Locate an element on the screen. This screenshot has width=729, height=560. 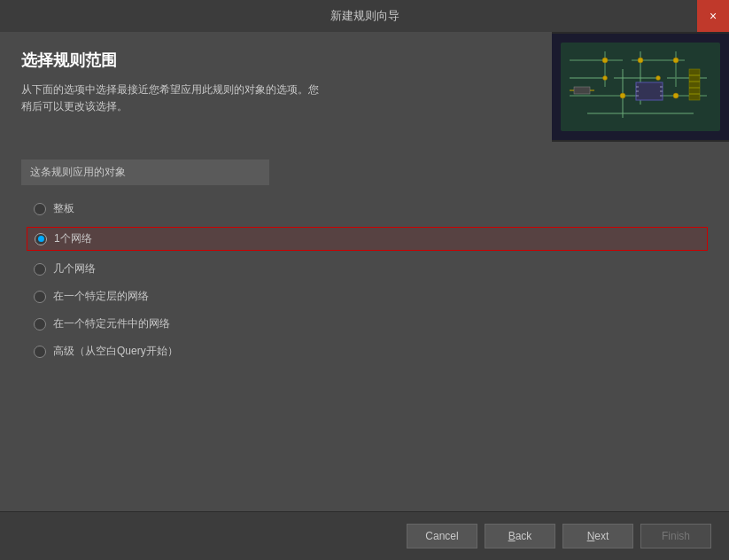
close-button: × is located at coordinates (713, 16).